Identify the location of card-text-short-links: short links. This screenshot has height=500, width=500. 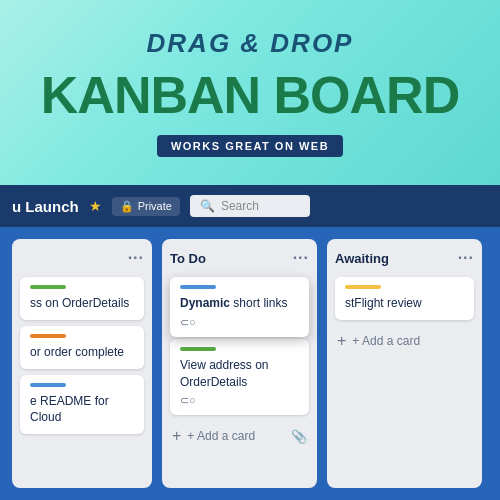
(258, 303).